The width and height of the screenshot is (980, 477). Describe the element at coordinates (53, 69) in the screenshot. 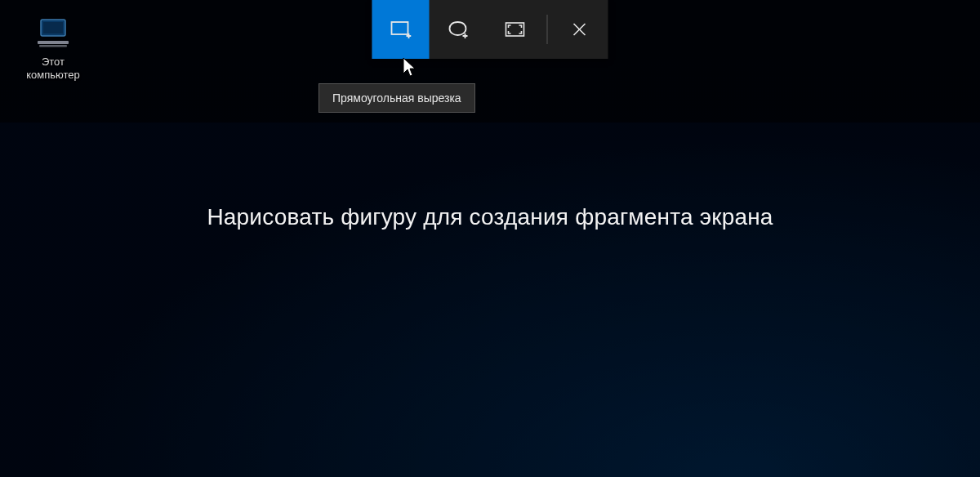

I see `desktop-icon-label: Этот компьютер` at that location.